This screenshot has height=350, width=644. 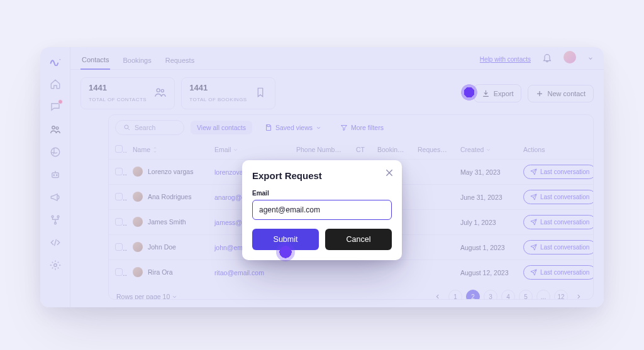 What do you see at coordinates (486, 273) in the screenshot?
I see `created-date: August 12, 2023` at bounding box center [486, 273].